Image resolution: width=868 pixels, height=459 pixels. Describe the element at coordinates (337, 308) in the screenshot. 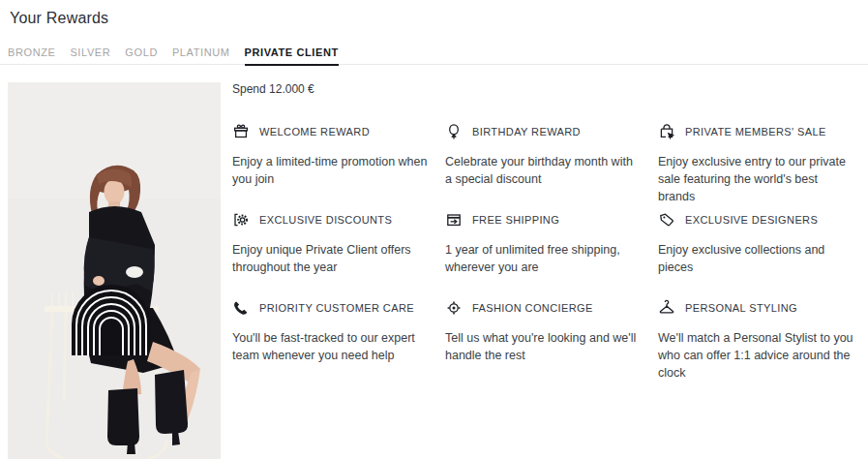

I see `reward-title: PRIORITY CUSTOMER CARE` at that location.